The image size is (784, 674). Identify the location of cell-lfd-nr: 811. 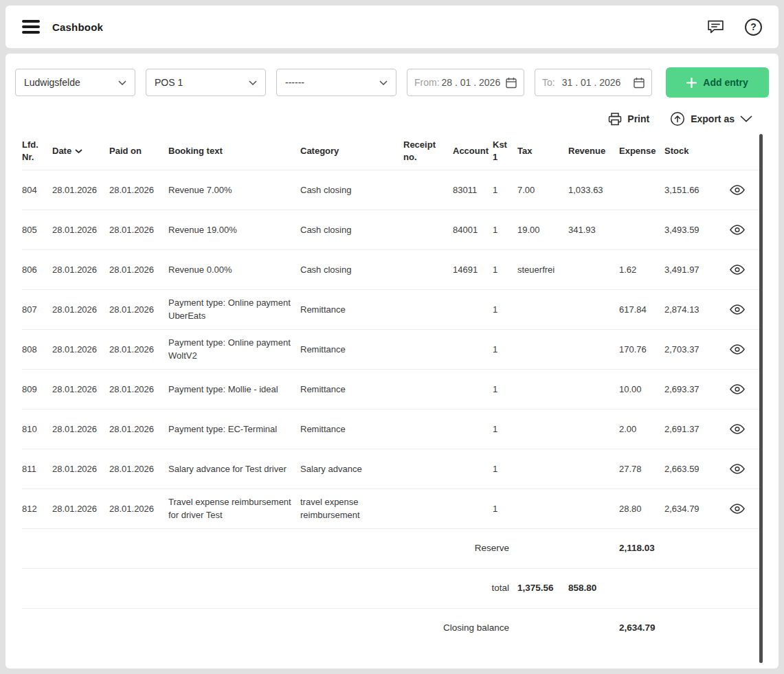
(37, 469).